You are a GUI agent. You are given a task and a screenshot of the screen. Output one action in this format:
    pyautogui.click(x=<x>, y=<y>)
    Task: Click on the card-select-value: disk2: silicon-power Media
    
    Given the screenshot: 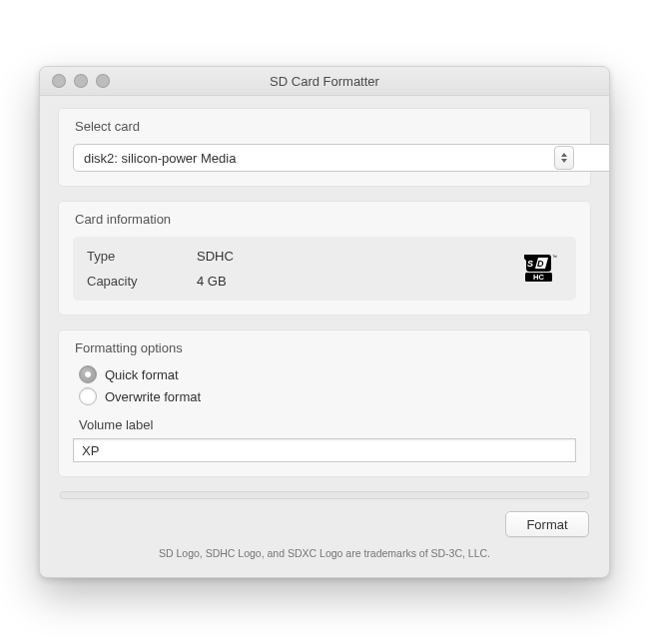 What is the action you would take?
    pyautogui.click(x=341, y=158)
    